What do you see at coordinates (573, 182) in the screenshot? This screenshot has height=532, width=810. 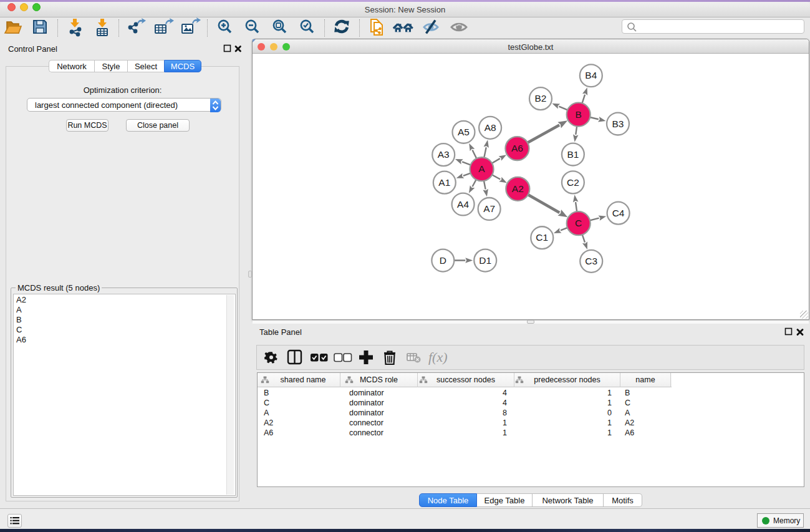 I see `svg-text: C2` at bounding box center [573, 182].